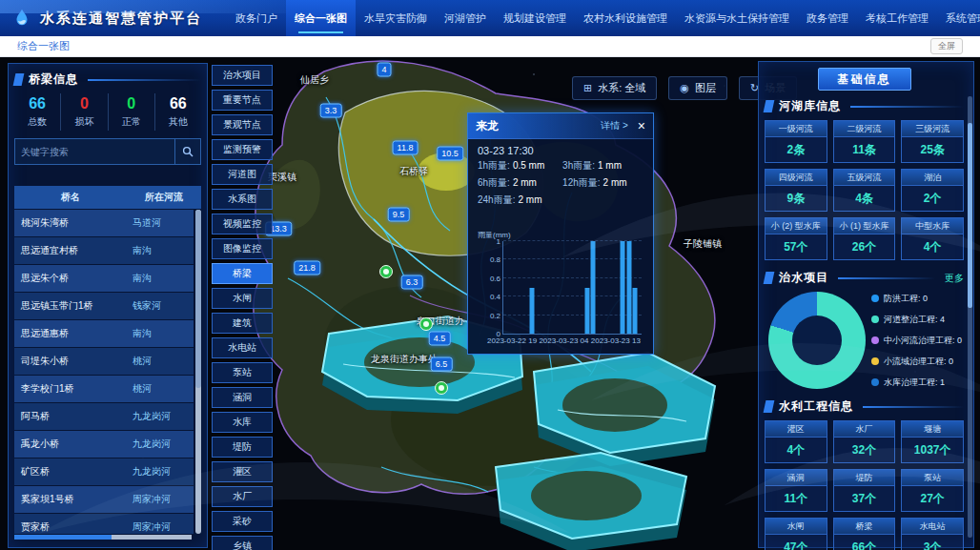  I want to click on map-marker: 6.3, so click(412, 282).